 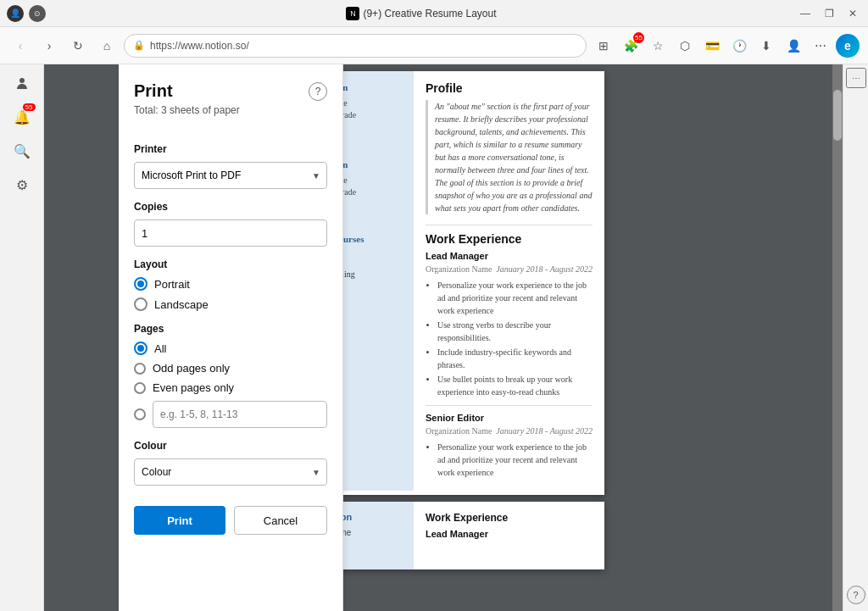 What do you see at coordinates (434, 46) in the screenshot?
I see `nav-bar: ‹ › ↻ ⌂ 🔒 https://www.notion.so/ ⊞ 🧩55 ☆…` at bounding box center [434, 46].